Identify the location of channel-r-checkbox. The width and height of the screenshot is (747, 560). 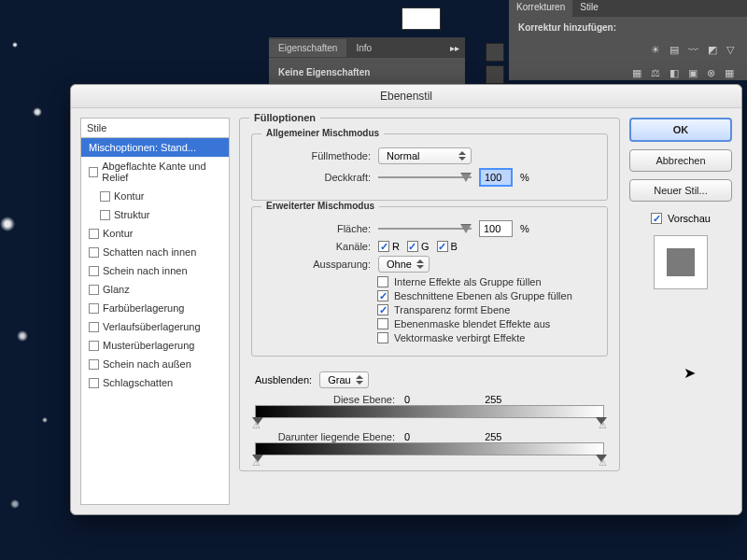
(384, 246).